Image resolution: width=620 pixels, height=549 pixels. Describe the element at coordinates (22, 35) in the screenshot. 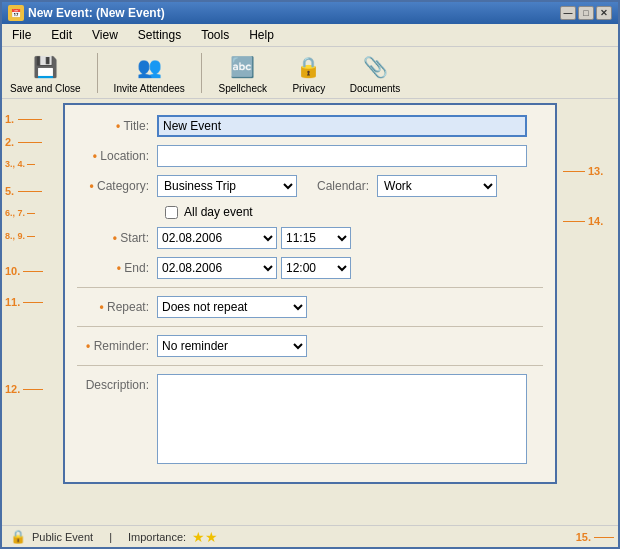

I see `menu-file: File` at that location.